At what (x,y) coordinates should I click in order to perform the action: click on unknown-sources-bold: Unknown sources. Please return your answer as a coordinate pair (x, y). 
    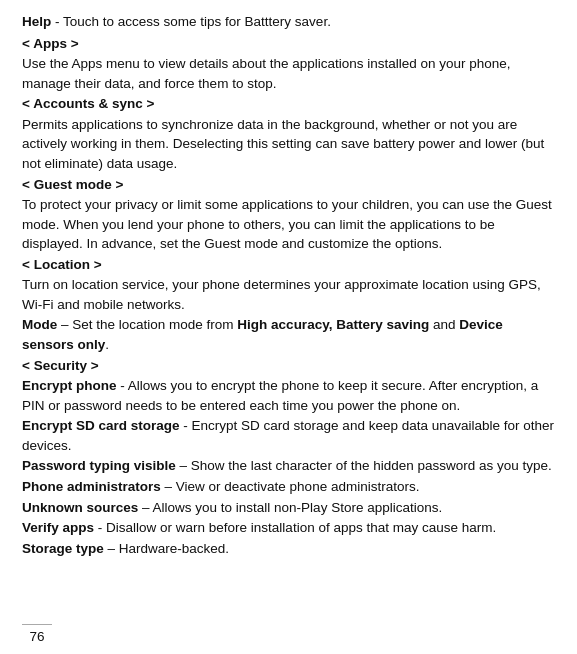
    Looking at the image, I should click on (80, 508).